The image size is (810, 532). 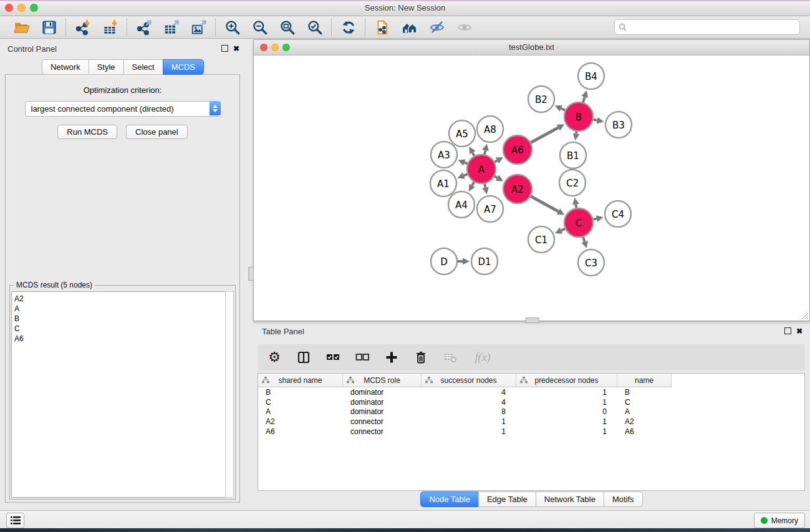 What do you see at coordinates (82, 27) in the screenshot?
I see `import-network-icon` at bounding box center [82, 27].